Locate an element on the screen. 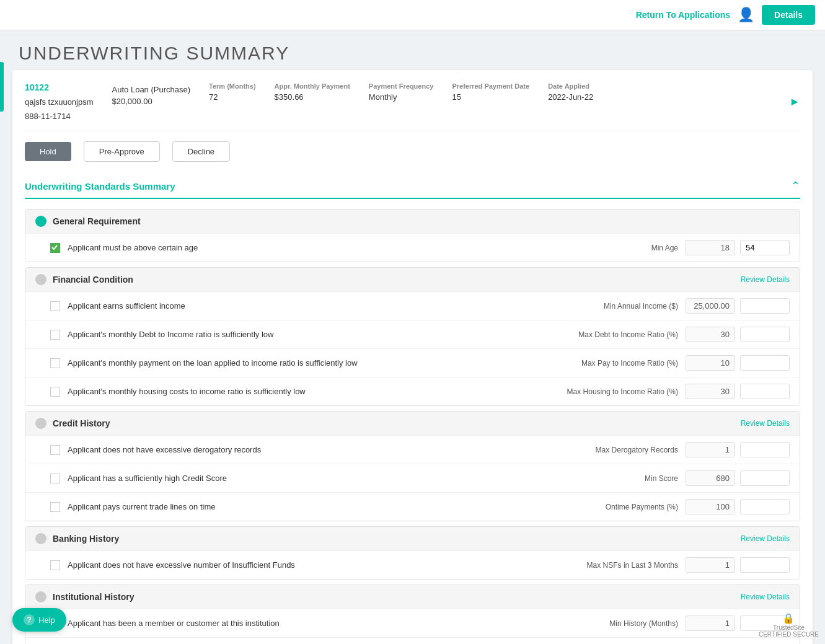  requirement-row-credit-1: Applicant has a sufficiently high Credit… is located at coordinates (413, 478).